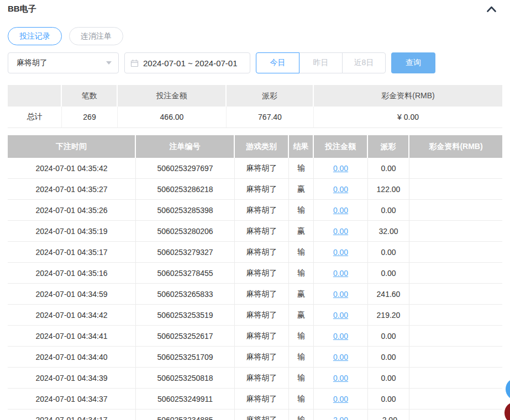 Image resolution: width=510 pixels, height=420 pixels. What do you see at coordinates (389, 147) in the screenshot?
I see `col-payout: 派彩` at bounding box center [389, 147].